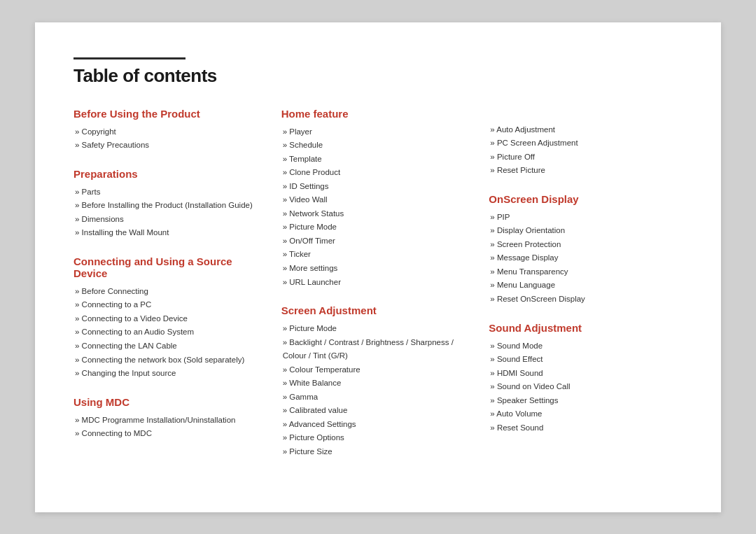  I want to click on list-item: More settings, so click(378, 269).